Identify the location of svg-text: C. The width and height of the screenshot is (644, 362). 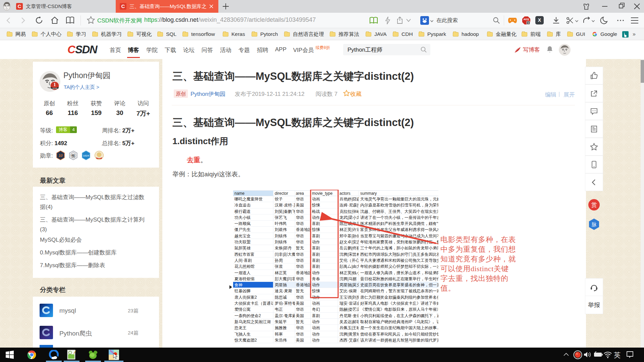
(72, 50).